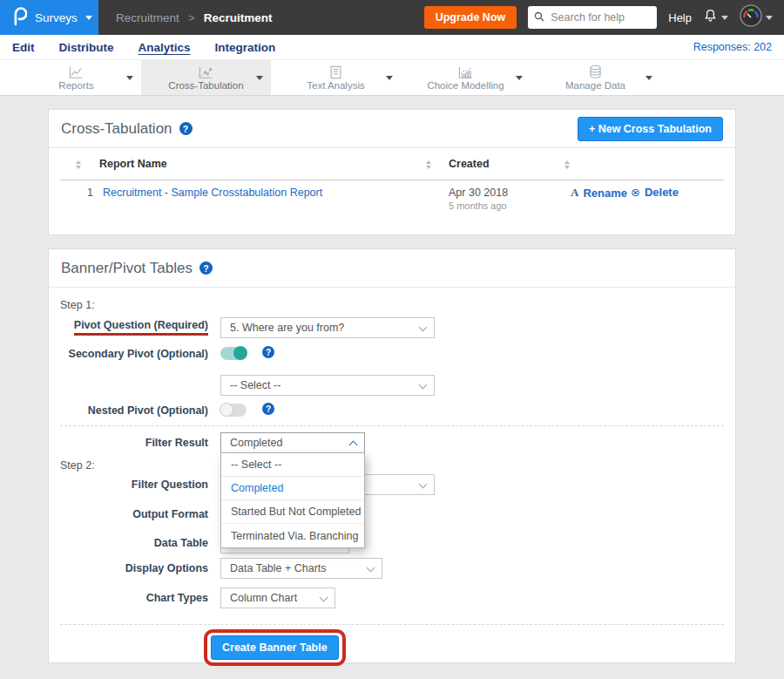 This screenshot has height=679, width=784. What do you see at coordinates (592, 17) in the screenshot?
I see `help-search` at bounding box center [592, 17].